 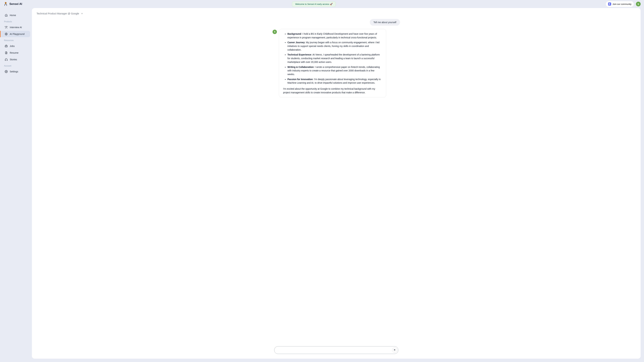 I want to click on welcome-banner: Welcome to Sensei AI early access 🚀, so click(x=314, y=4).